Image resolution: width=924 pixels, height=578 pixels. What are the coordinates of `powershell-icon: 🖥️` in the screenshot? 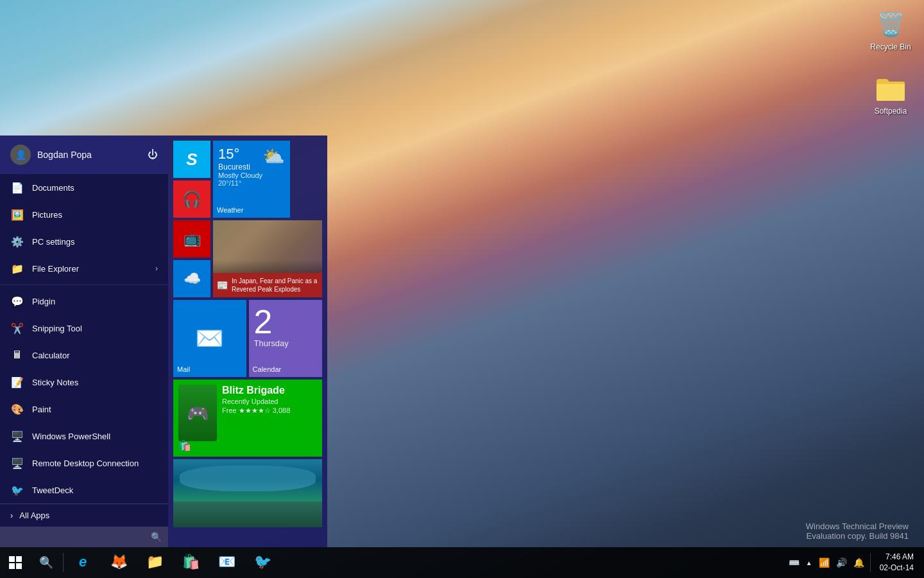 It's located at (17, 436).